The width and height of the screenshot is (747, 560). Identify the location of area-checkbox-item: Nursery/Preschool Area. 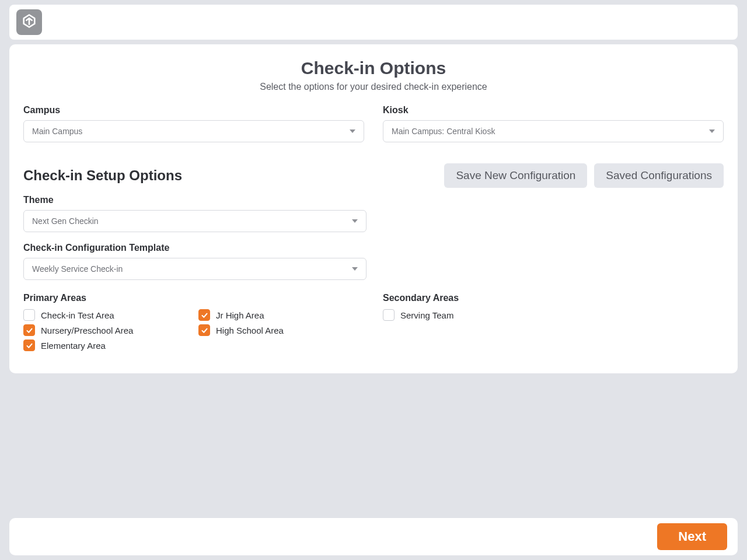
(106, 330).